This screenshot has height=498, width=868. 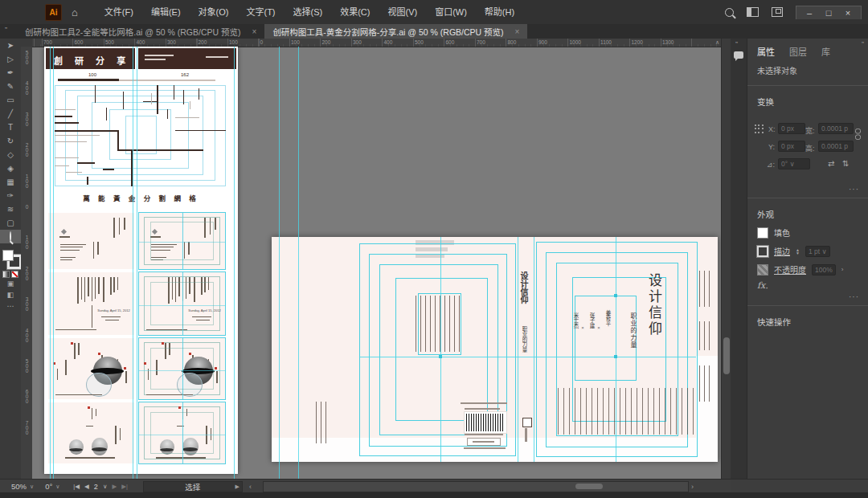 What do you see at coordinates (14, 275) in the screenshot?
I see `none-swatch` at bounding box center [14, 275].